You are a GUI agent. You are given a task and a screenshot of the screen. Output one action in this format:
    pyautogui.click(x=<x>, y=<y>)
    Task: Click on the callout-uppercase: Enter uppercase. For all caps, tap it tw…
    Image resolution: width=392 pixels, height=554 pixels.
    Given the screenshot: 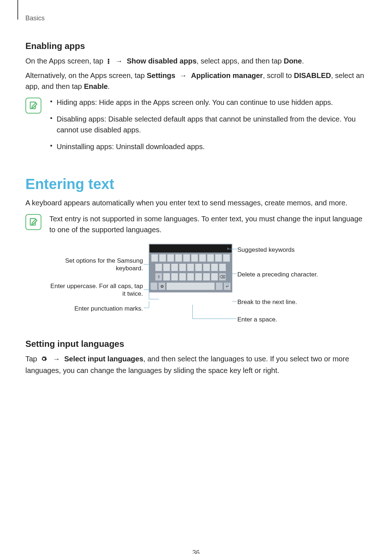 What is the action you would take?
    pyautogui.click(x=95, y=290)
    